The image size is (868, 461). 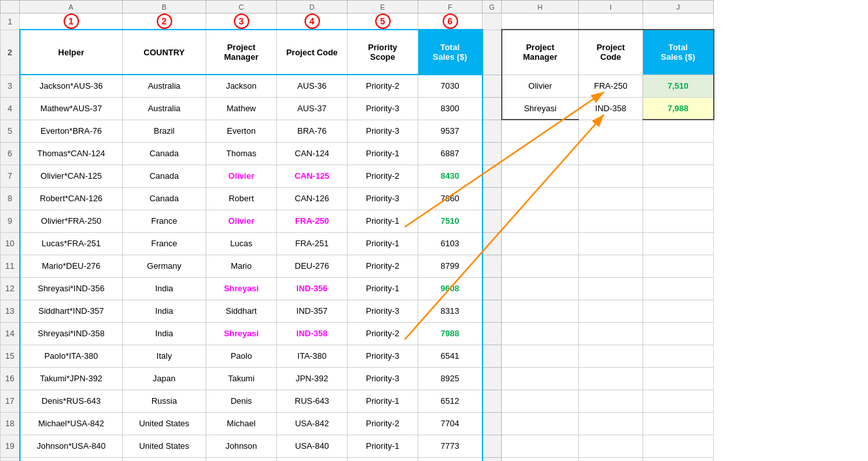 What do you see at coordinates (611, 288) in the screenshot?
I see `cell-i12` at bounding box center [611, 288].